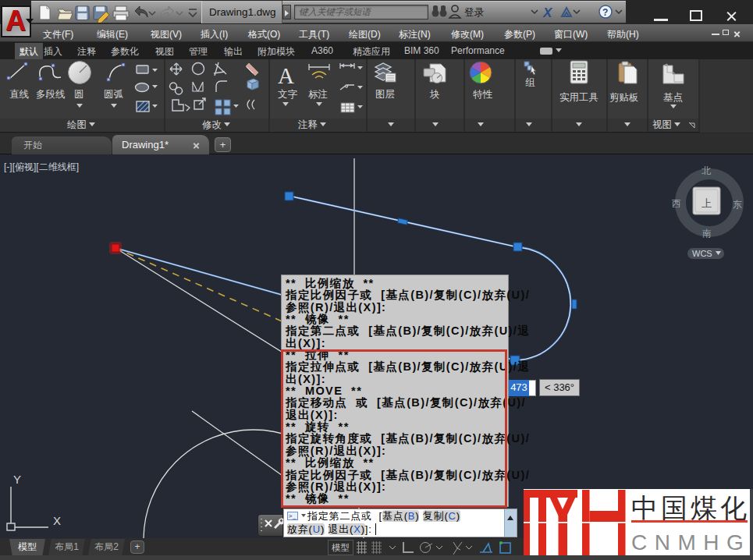  What do you see at coordinates (286, 76) in the screenshot?
I see `svg-text: A` at bounding box center [286, 76].